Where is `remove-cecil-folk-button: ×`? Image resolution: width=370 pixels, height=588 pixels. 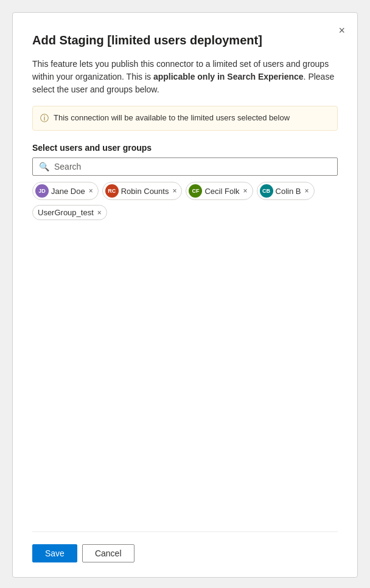 remove-cecil-folk-button: × is located at coordinates (245, 191).